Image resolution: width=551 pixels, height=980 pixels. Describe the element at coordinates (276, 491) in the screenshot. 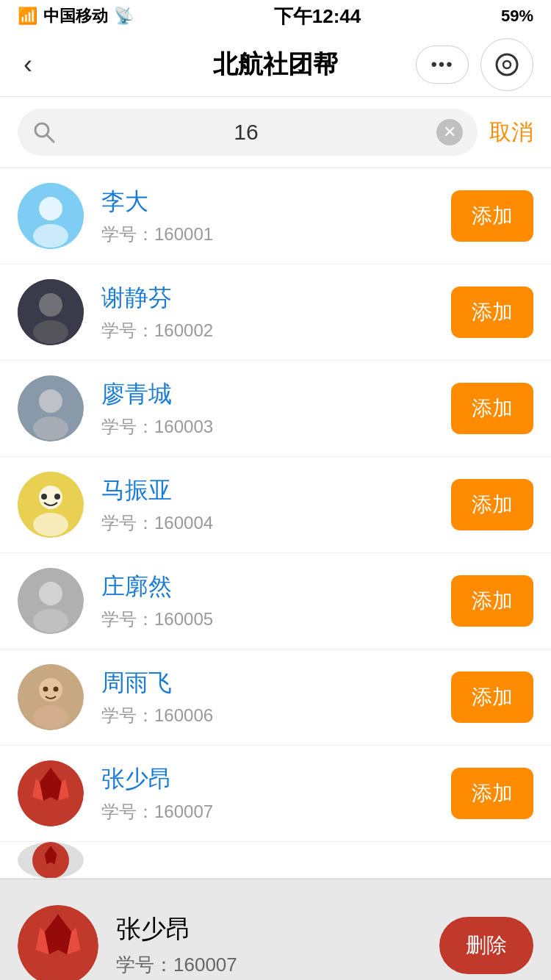

I see `user-name: 马振亚` at that location.